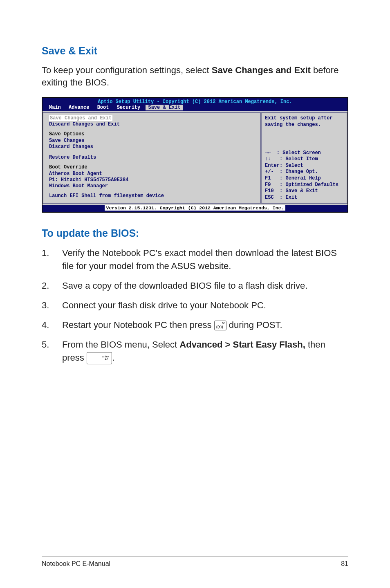  Describe the element at coordinates (152, 134) in the screenshot. I see `bios-head-save-options: Save Options` at that location.